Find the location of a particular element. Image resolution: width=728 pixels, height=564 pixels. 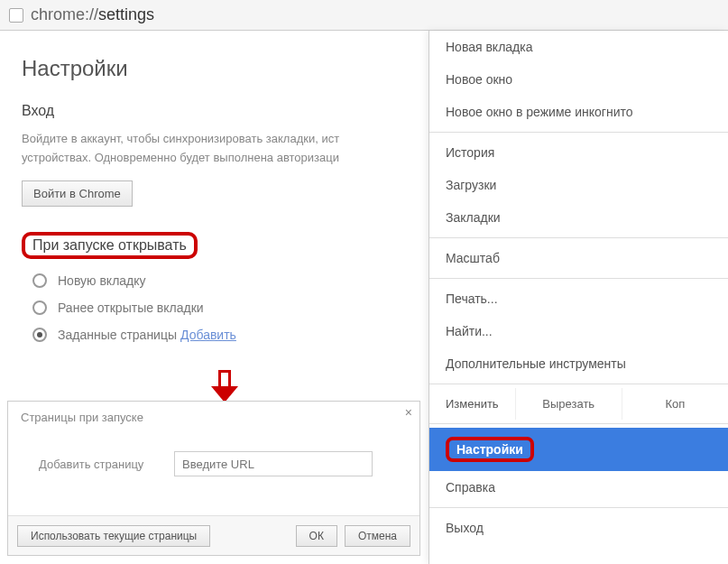

startup-heading: При запуске открывать is located at coordinates (110, 245).